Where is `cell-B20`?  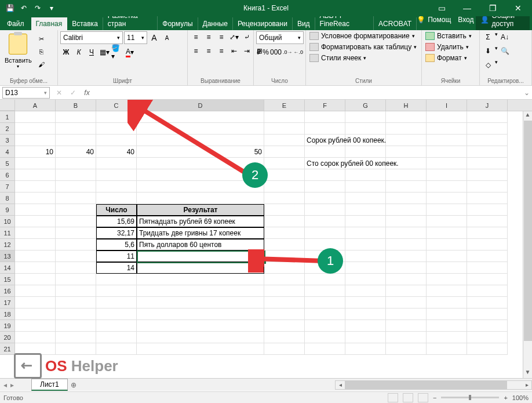
cell-B20 is located at coordinates (76, 337).